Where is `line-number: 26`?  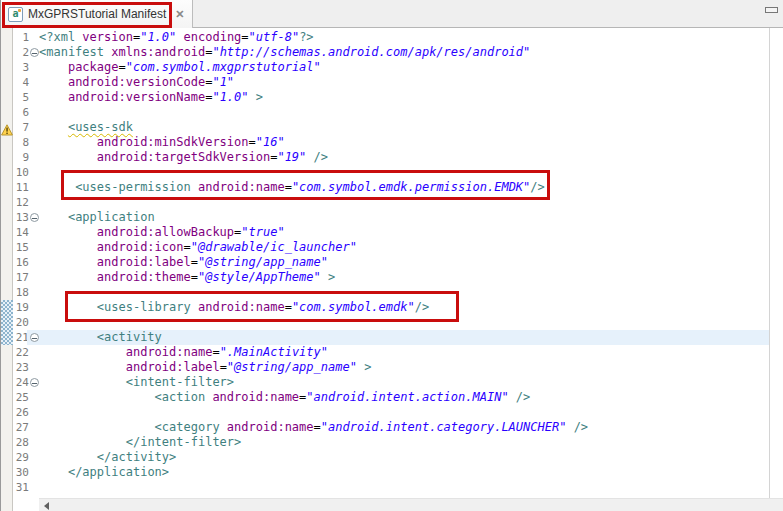 line-number: 26 is located at coordinates (22, 412).